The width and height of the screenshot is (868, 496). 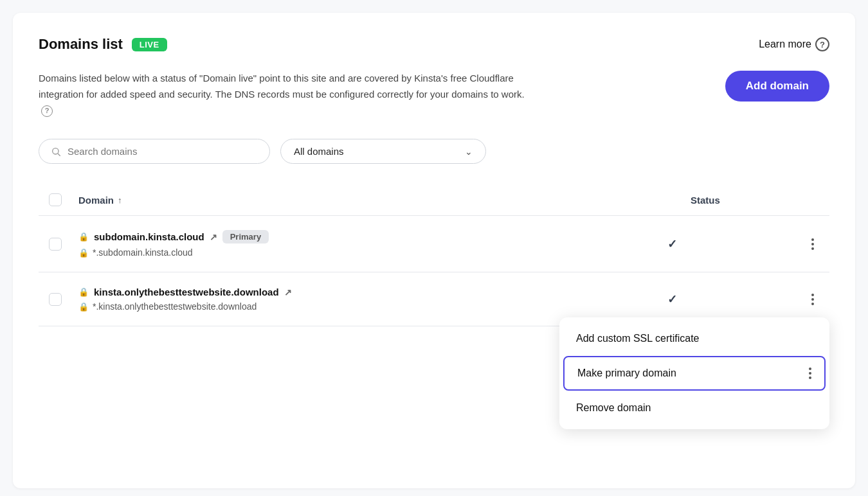 I want to click on row1-checkbox, so click(x=55, y=244).